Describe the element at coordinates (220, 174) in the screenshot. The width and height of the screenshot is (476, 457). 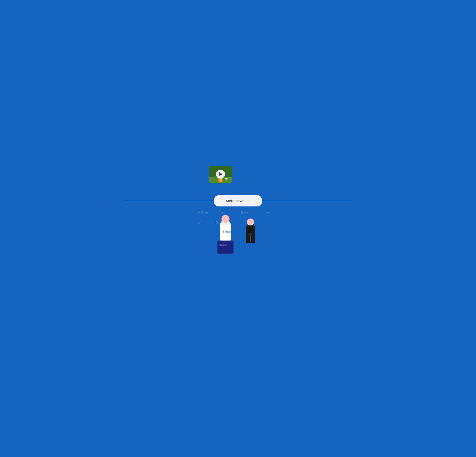
I see `video-thumbnail` at that location.